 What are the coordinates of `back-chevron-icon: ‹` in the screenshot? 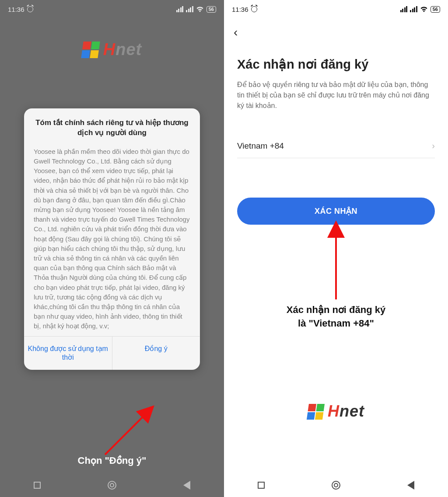 It's located at (235, 32).